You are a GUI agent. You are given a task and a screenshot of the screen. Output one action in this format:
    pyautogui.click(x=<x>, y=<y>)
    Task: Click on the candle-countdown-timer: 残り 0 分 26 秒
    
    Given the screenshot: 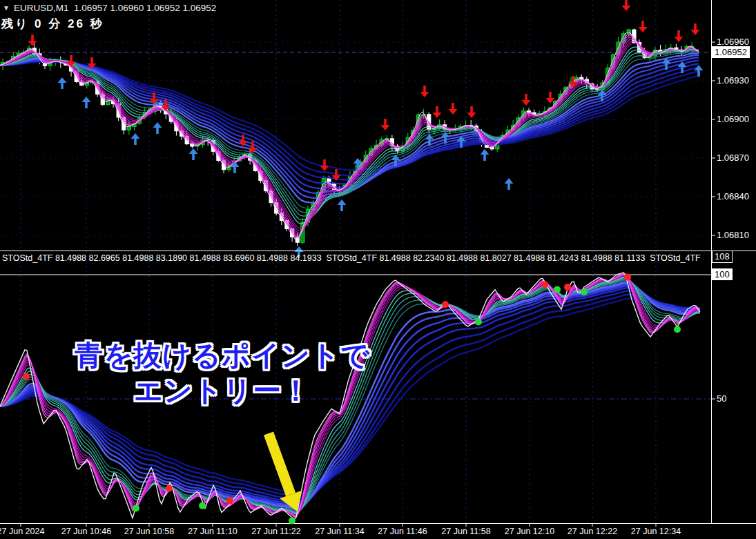 What is the action you would take?
    pyautogui.click(x=52, y=23)
    